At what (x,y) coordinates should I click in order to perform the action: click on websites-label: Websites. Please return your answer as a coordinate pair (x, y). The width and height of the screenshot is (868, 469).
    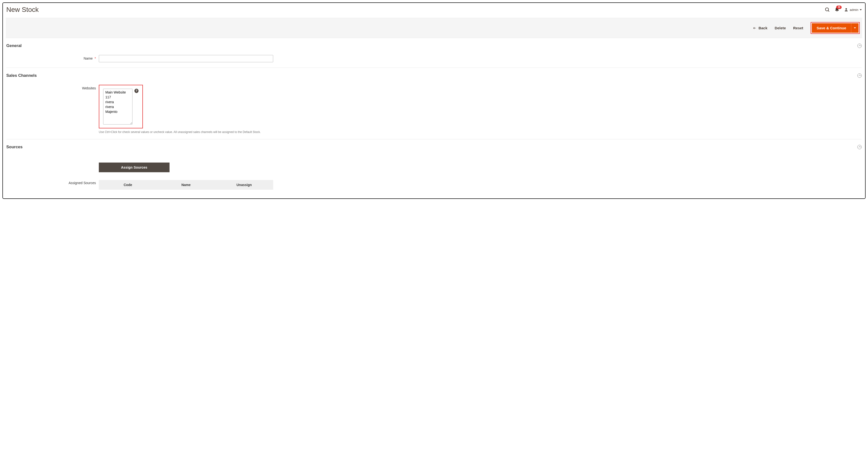
    Looking at the image, I should click on (89, 88).